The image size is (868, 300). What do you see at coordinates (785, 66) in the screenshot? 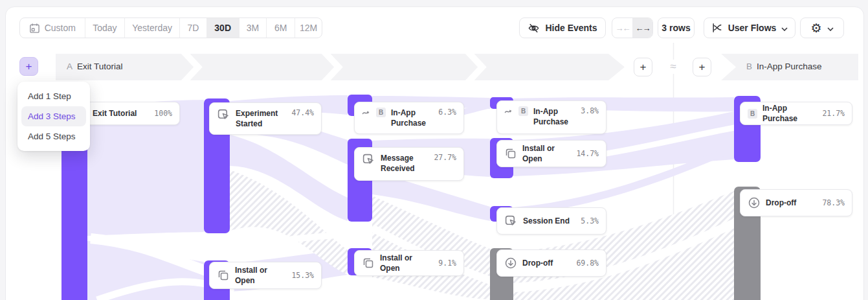
I see `step-b-title: BIn-App Purchase` at bounding box center [785, 66].